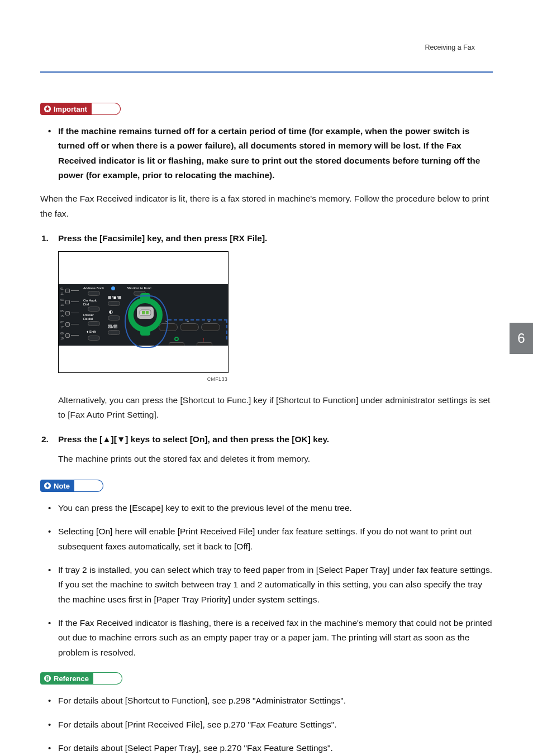 The width and height of the screenshot is (533, 756). What do you see at coordinates (266, 207) in the screenshot?
I see `intro-paragraph: When the Fax Received indicator is lit, …` at bounding box center [266, 207].